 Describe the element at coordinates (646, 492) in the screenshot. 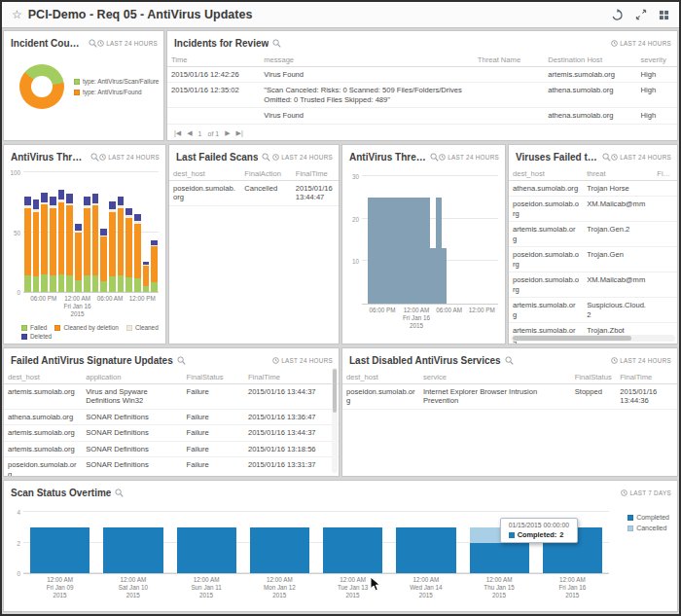

I see `time-range-label: LAST 7 DAYS` at that location.